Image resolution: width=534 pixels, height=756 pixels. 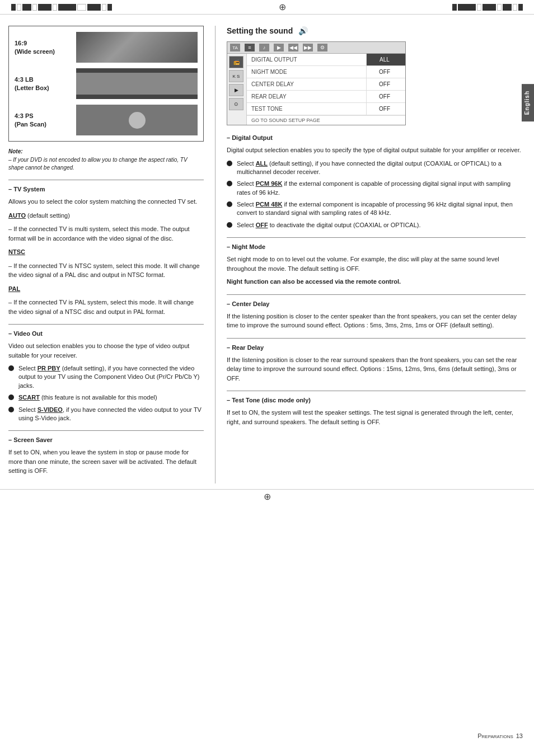 What do you see at coordinates (268, 497) in the screenshot?
I see `bottom-crosshair-icon: ⊕` at bounding box center [268, 497].